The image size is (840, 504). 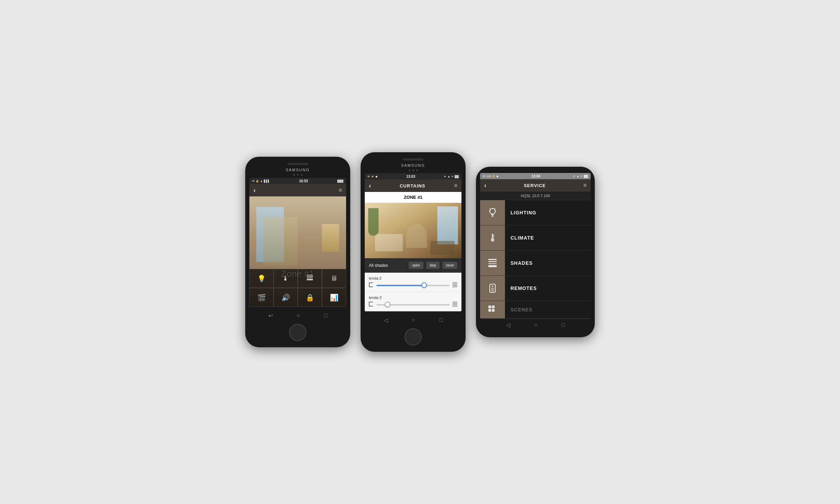 What do you see at coordinates (494, 176) in the screenshot?
I see `usb-icon: ⚡` at bounding box center [494, 176].